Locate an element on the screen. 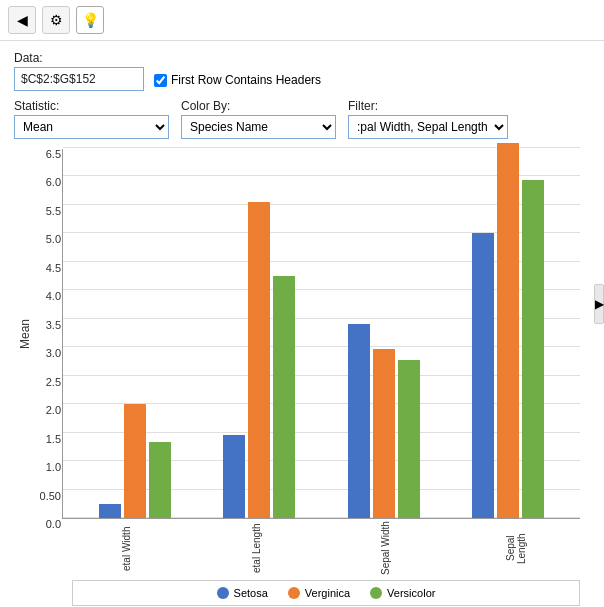 This screenshot has width=604, height=607. filter-group: Filter: :pal Width, Sepal Length is located at coordinates (428, 119).